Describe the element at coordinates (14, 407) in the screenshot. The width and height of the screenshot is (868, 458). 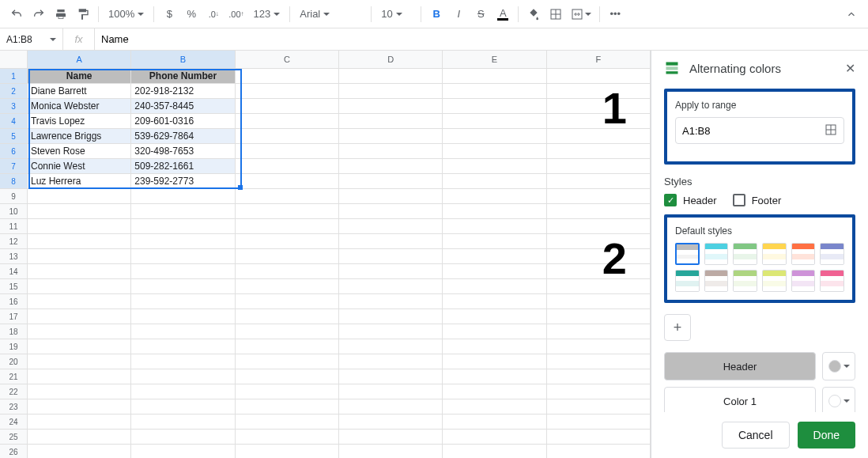
I see `row-header: 23` at that location.